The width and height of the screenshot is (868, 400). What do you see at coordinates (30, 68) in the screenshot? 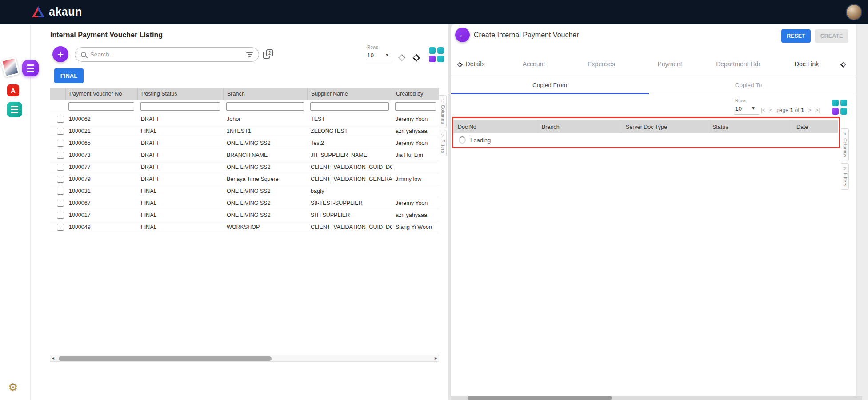
I see `app-menu-button` at bounding box center [30, 68].